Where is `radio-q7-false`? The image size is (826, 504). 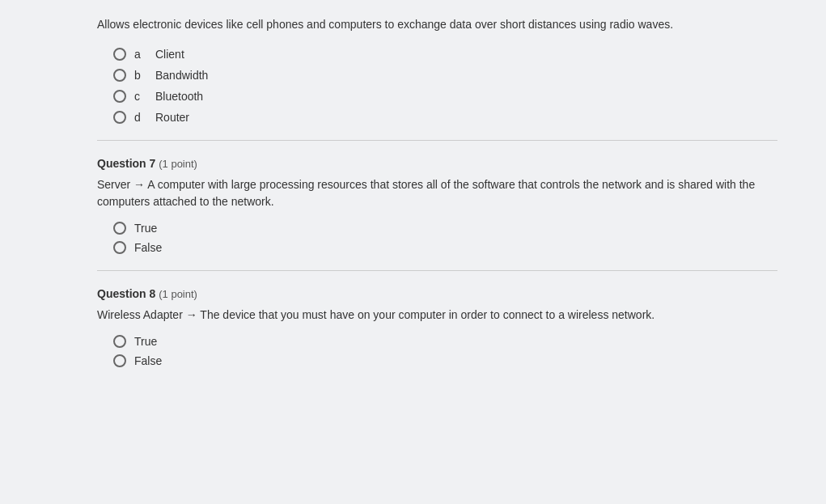 radio-q7-false is located at coordinates (120, 248).